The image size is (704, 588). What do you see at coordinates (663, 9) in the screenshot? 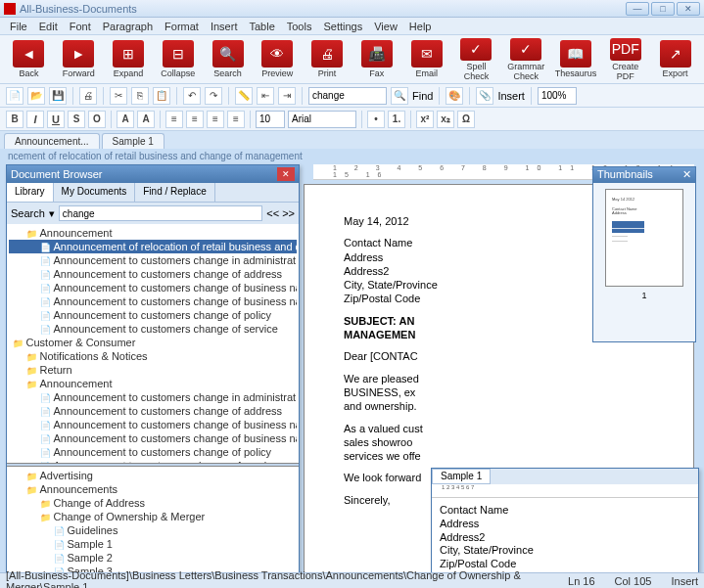
I see `maximize-button: □` at bounding box center [663, 9].